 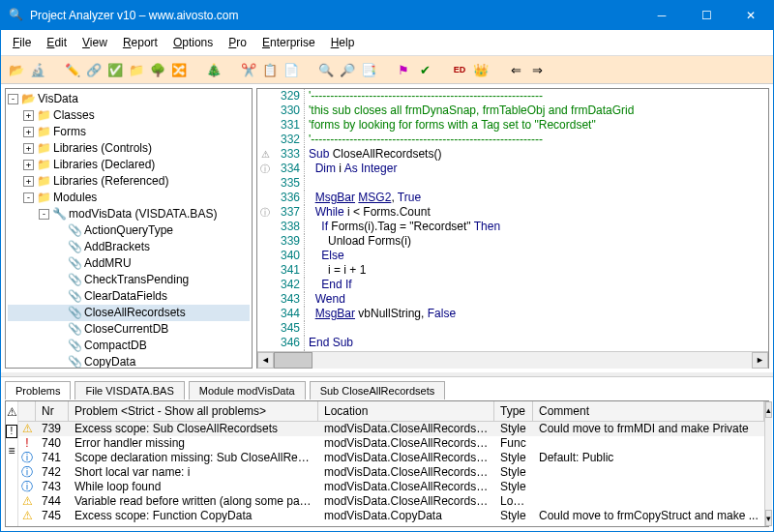 What do you see at coordinates (391, 472) in the screenshot?
I see `problem-row: ⓘ742Short local var name: imodVisData.Cl…` at bounding box center [391, 472].